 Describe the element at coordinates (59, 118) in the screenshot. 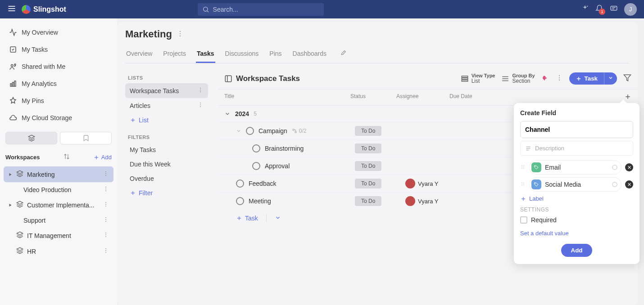

I see `nav-item-cloud: My Cloud Storage` at that location.